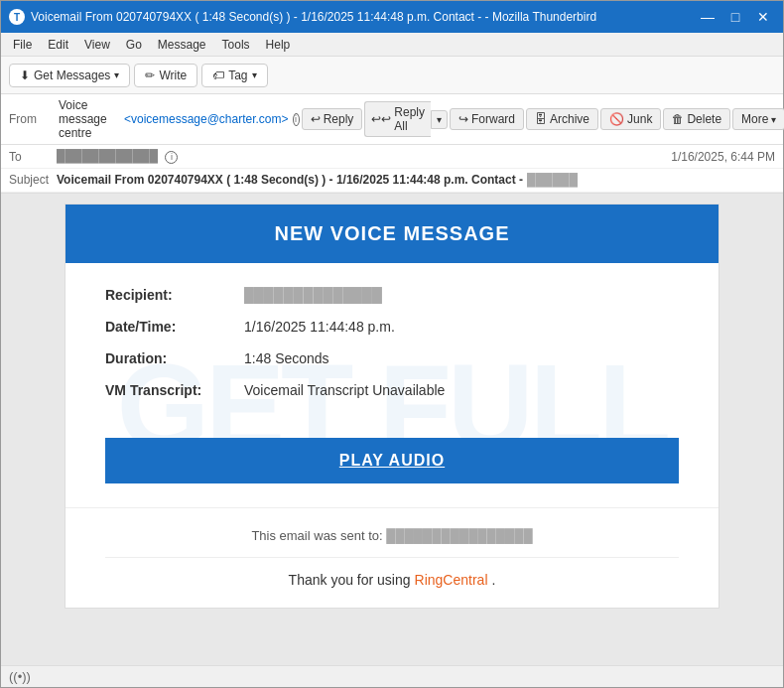 The height and width of the screenshot is (688, 784). I want to click on subject-row: Subject Voicemail From 020740794XX ( 1:4…, so click(392, 181).